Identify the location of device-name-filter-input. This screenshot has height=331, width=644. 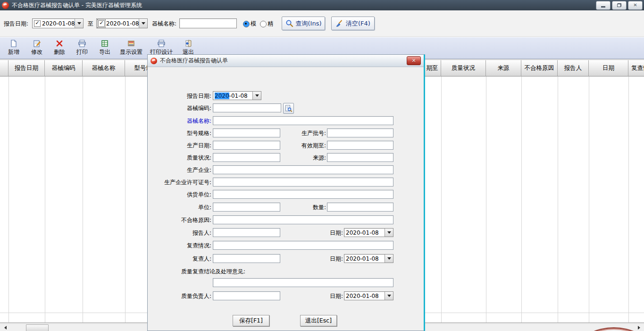
(208, 24).